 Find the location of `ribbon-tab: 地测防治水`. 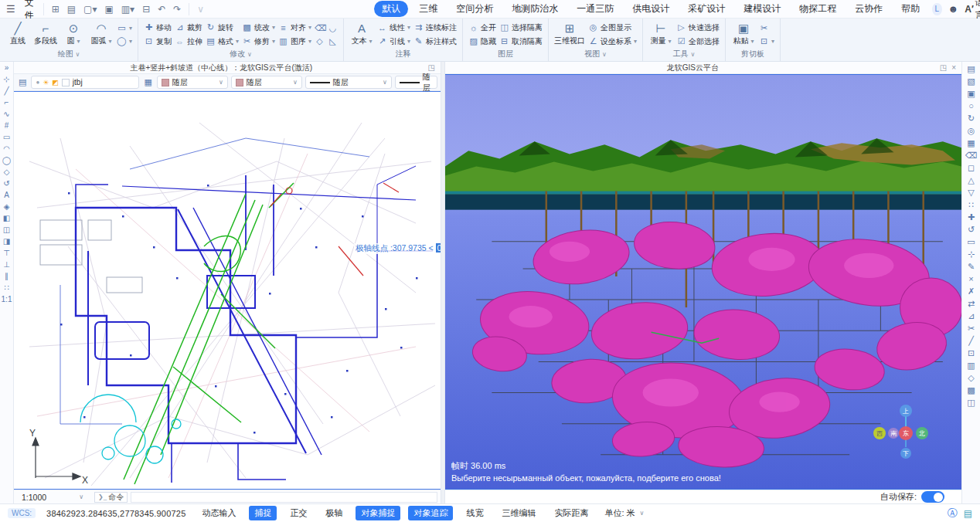

ribbon-tab: 地测防治水 is located at coordinates (535, 9).